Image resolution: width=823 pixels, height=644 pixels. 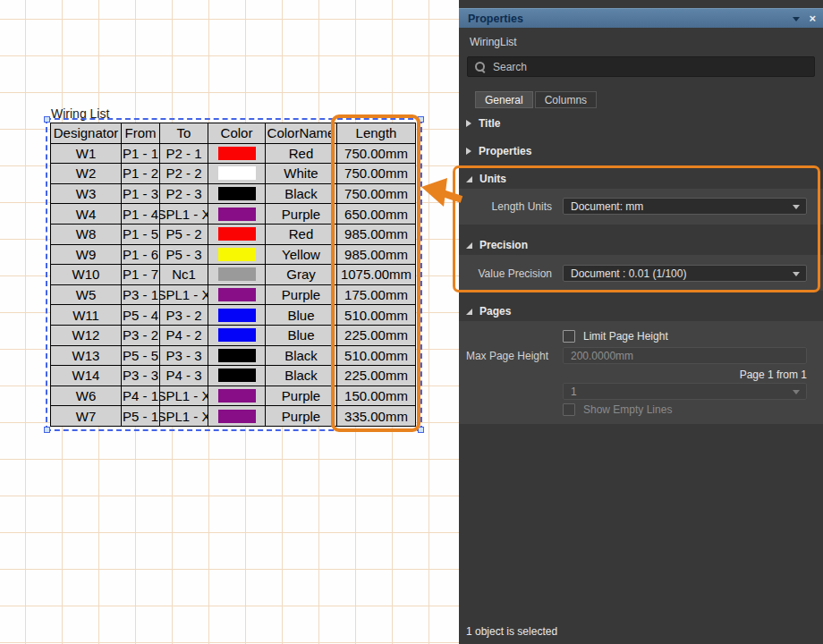 I want to click on section-properties-label: Properties, so click(x=505, y=151).